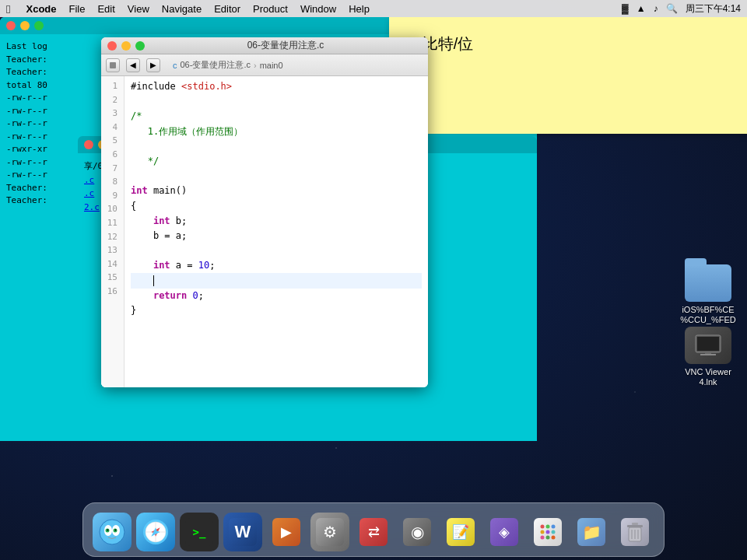 The image size is (747, 560). I want to click on breadcrumb-file: 06-变量使用注意.c, so click(216, 65).